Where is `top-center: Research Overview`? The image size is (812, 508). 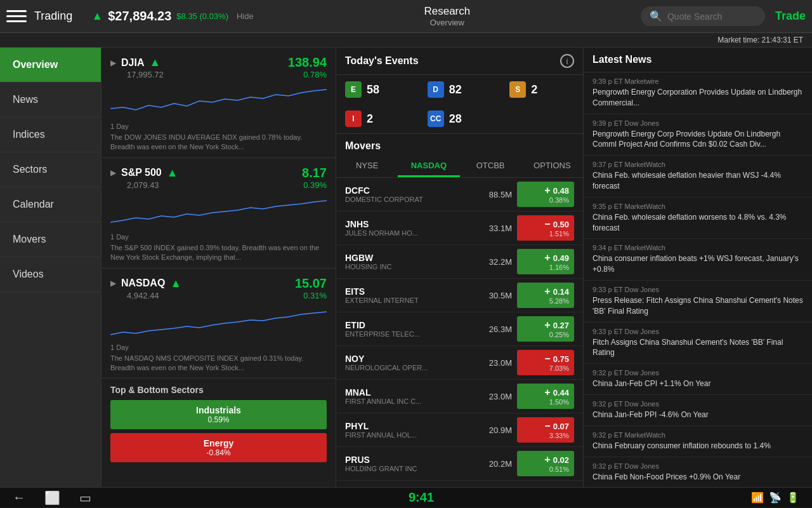 top-center: Research Overview is located at coordinates (447, 17).